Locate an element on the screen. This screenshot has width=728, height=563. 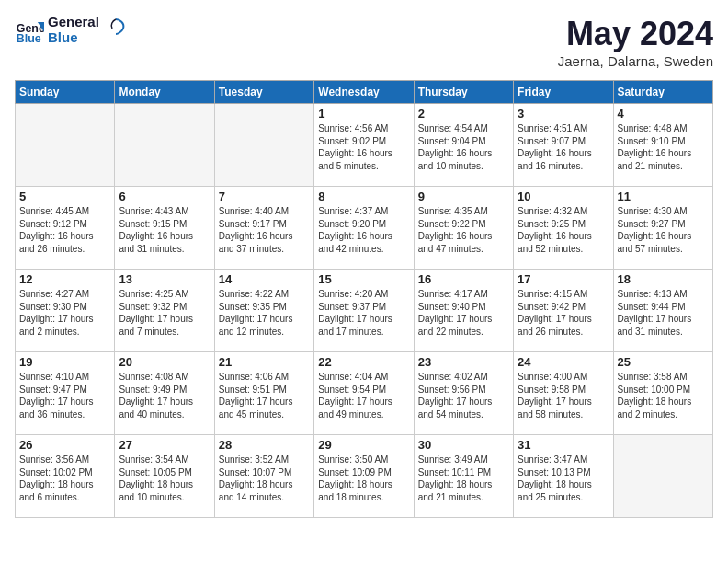
cell-info: Sunset: 10:00 PM is located at coordinates (664, 390).